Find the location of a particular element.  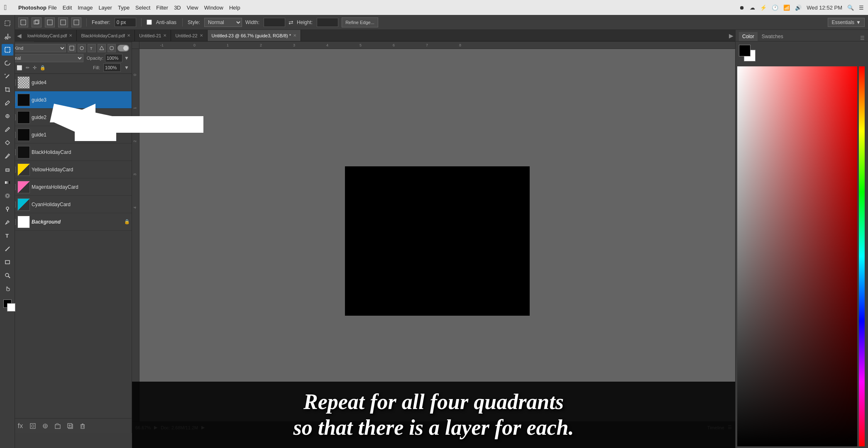

opacity-input is located at coordinates (114, 58).